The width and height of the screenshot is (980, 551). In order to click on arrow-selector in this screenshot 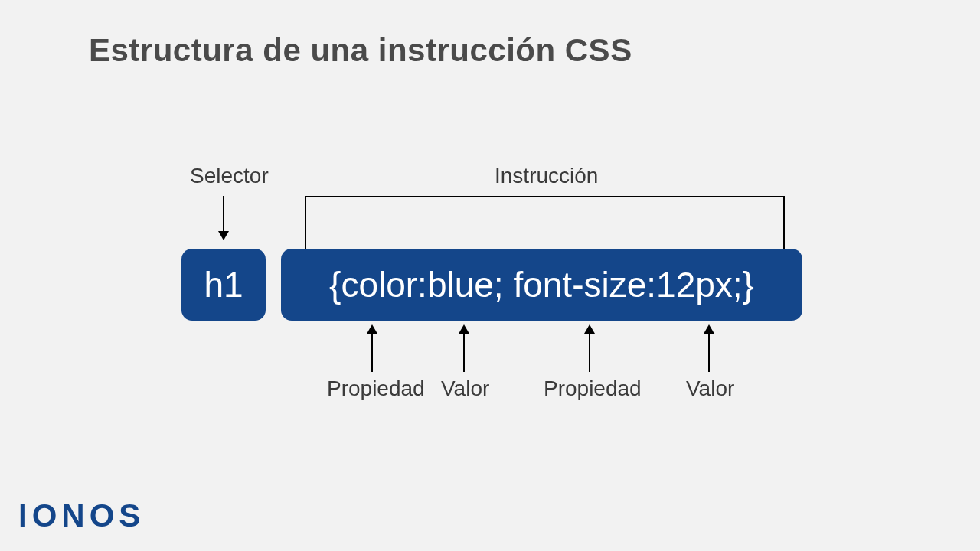, I will do `click(224, 217)`.